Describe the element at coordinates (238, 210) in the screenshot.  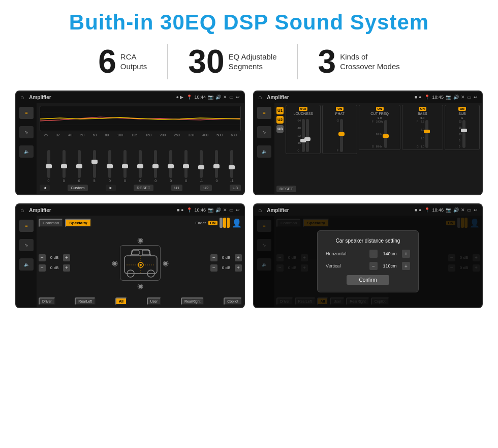
I see `back-icon-3: ↩` at that location.